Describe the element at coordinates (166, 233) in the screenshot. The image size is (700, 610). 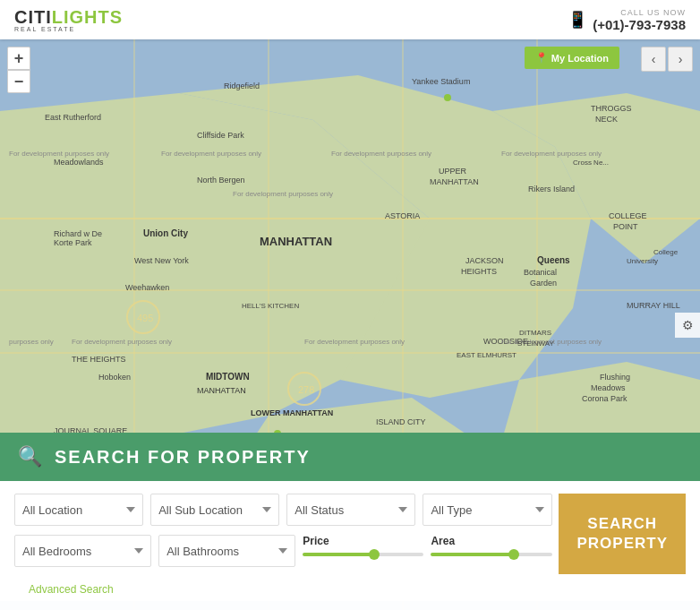
I see `svg-text: Union City` at that location.